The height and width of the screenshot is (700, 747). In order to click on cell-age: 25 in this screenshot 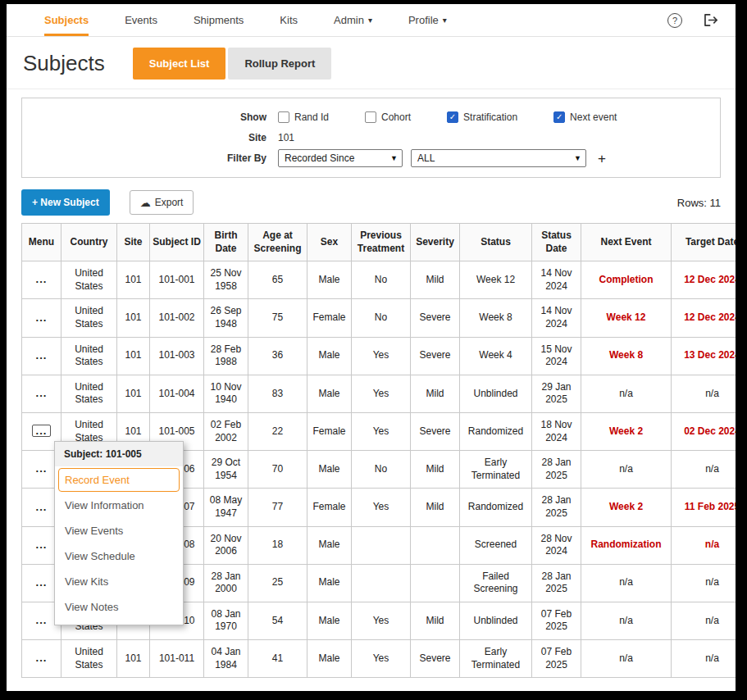, I will do `click(278, 583)`.